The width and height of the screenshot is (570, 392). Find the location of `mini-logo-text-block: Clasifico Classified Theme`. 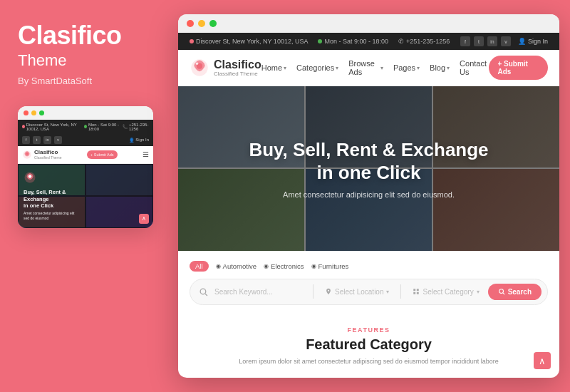

mini-logo-text-block: Clasifico Classified Theme is located at coordinates (48, 155).